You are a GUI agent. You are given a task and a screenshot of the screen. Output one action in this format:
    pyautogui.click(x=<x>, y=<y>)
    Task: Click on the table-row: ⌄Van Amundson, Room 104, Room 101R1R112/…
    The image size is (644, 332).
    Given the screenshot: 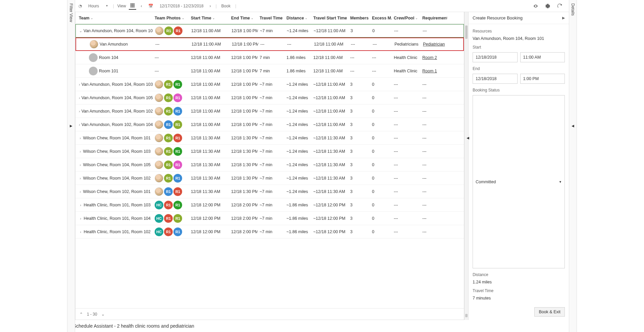 What is the action you would take?
    pyautogui.click(x=270, y=31)
    